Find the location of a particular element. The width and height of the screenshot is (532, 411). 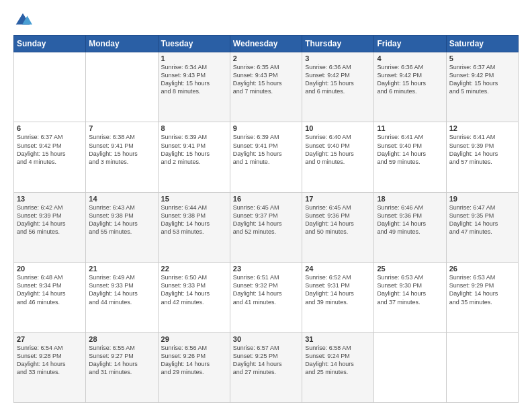

day-number: 15 is located at coordinates (194, 199).